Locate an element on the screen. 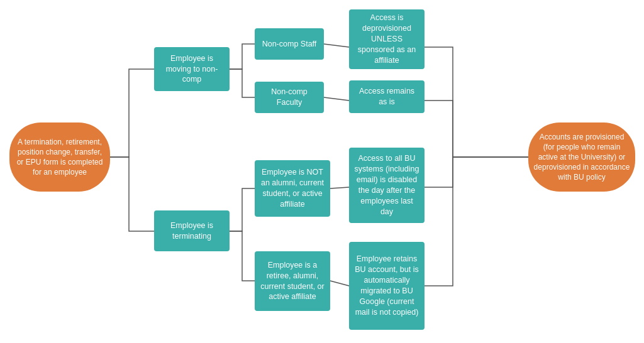 The width and height of the screenshot is (644, 343). access-disabled-node: Access to all BU systems (including emai… is located at coordinates (387, 185).